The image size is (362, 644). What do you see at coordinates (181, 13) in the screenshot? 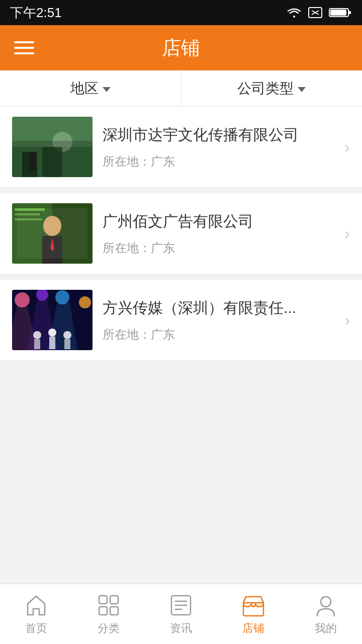
I see `status-bar: 下午2:51` at bounding box center [181, 13].